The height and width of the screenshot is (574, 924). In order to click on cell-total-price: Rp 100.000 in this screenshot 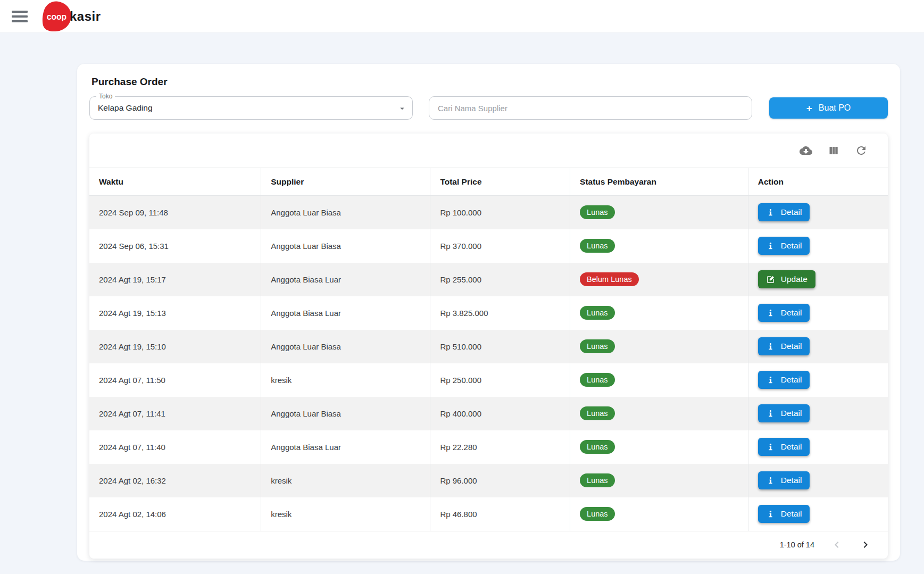, I will do `click(500, 213)`.